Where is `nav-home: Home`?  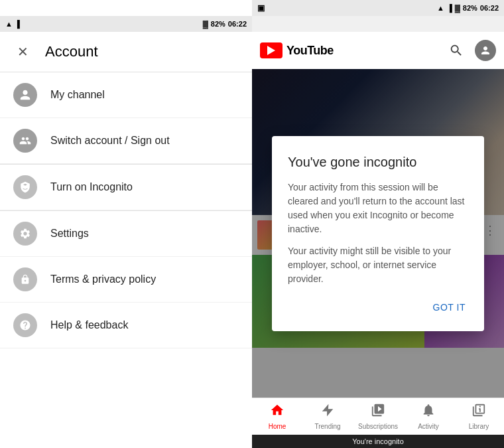
nav-home: Home is located at coordinates (277, 417).